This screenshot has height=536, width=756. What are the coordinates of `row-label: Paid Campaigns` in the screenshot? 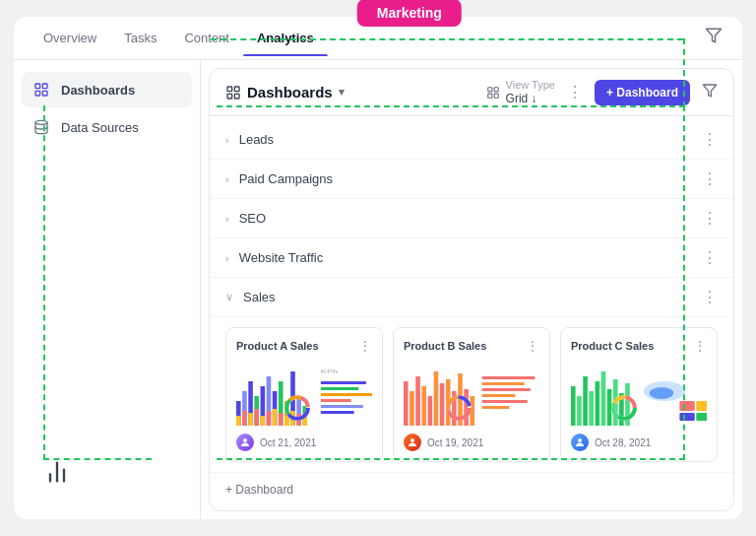 It's located at (285, 179).